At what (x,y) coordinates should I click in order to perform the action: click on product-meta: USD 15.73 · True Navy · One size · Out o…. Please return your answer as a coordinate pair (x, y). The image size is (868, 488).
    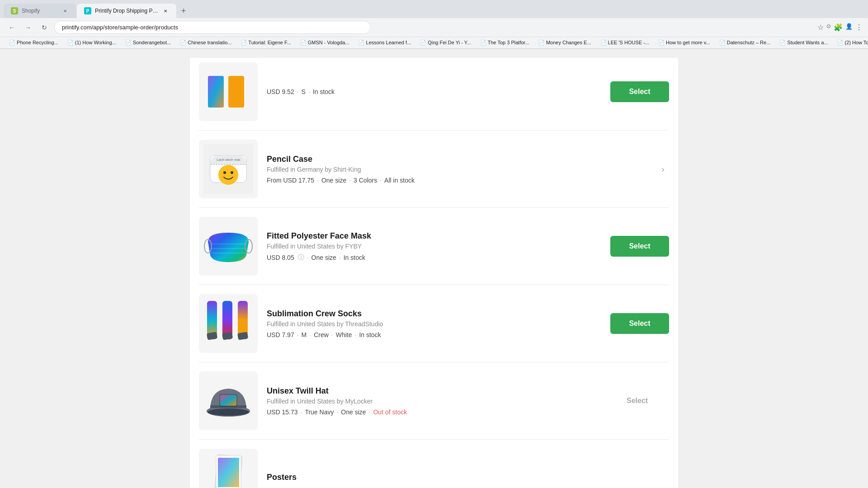
    Looking at the image, I should click on (434, 412).